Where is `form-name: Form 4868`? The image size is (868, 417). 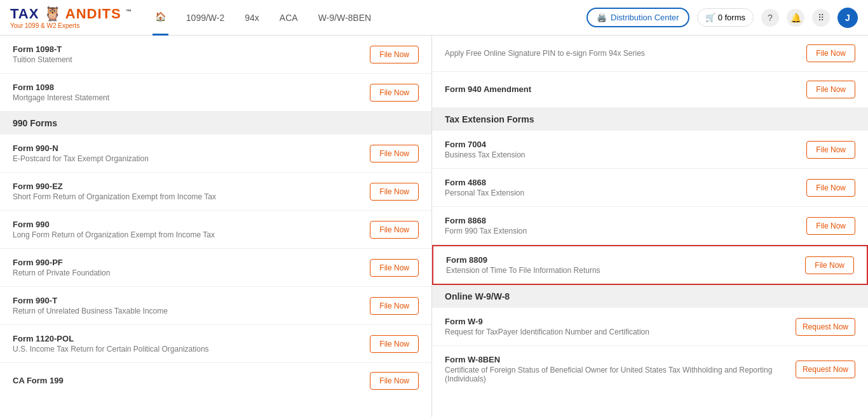
form-name: Form 4868 is located at coordinates (484, 183).